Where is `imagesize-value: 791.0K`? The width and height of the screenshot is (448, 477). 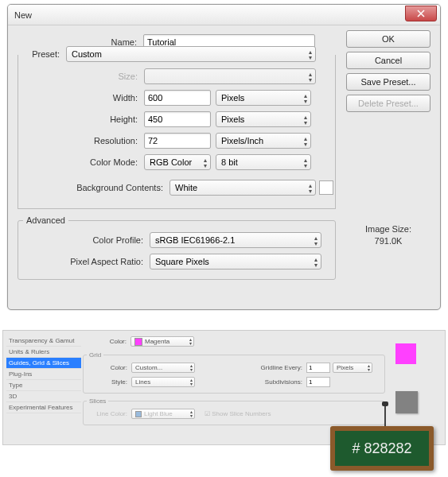
imagesize-value: 791.0K is located at coordinates (388, 241).